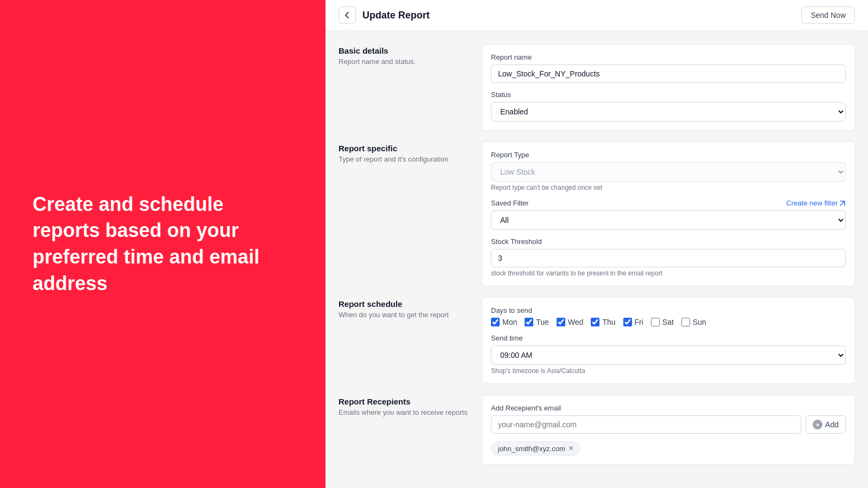  Describe the element at coordinates (668, 273) in the screenshot. I see `stock-threshold-hint: stock threshold for variants to be prese…` at that location.